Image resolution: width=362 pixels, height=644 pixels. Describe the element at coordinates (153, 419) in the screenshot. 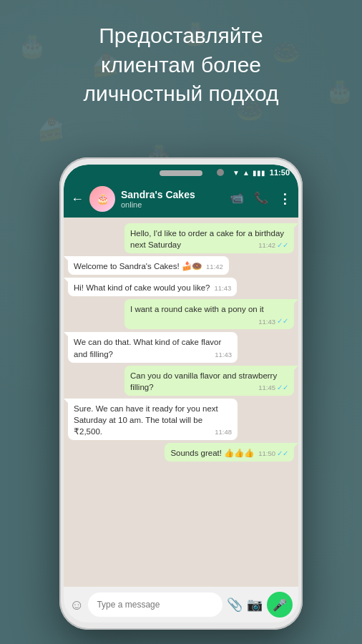

I see `message-bubble: Sure. We can have it ready for you next …` at that location.